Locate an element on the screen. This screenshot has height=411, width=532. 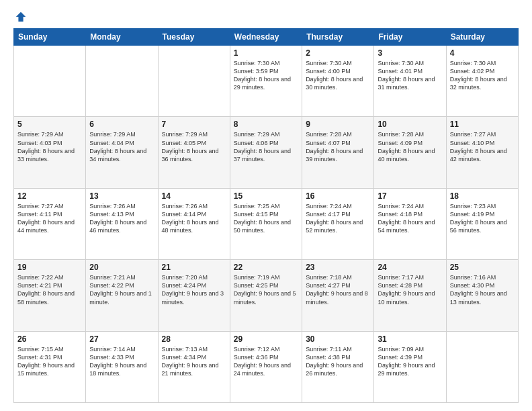
day-info: Sunrise: 7:13 AM Sunset: 4:34 PM Dayligh… is located at coordinates (194, 361).